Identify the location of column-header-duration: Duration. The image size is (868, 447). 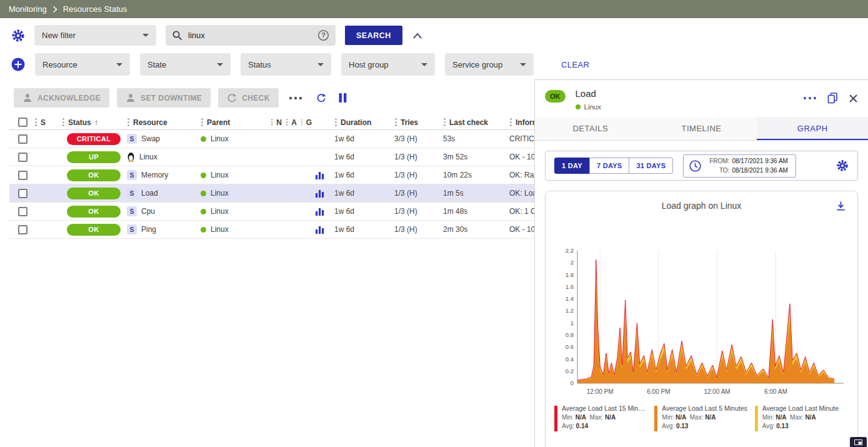
(361, 123).